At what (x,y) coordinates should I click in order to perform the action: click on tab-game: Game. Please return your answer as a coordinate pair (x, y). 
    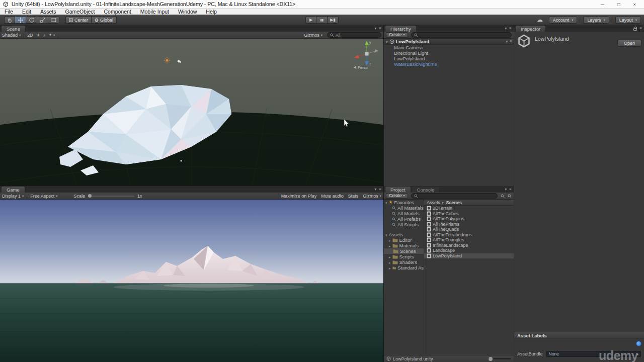
    Looking at the image, I should click on (13, 189).